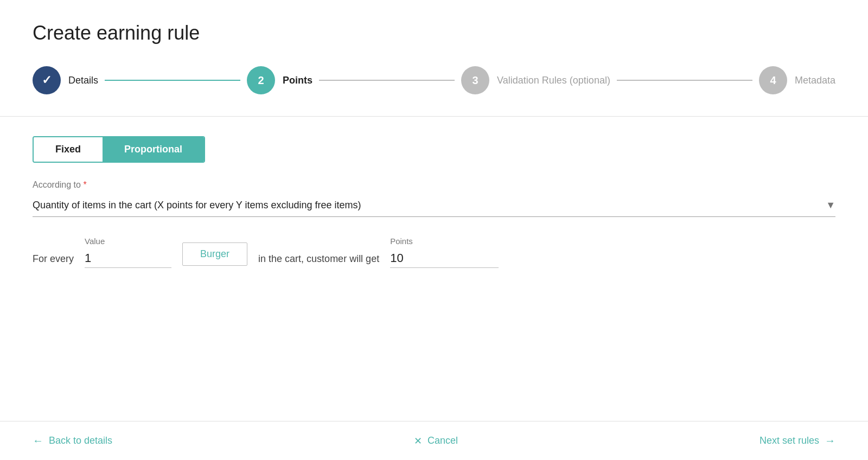 The height and width of the screenshot is (460, 868). What do you see at coordinates (444, 241) in the screenshot?
I see `points-label: Points` at bounding box center [444, 241].